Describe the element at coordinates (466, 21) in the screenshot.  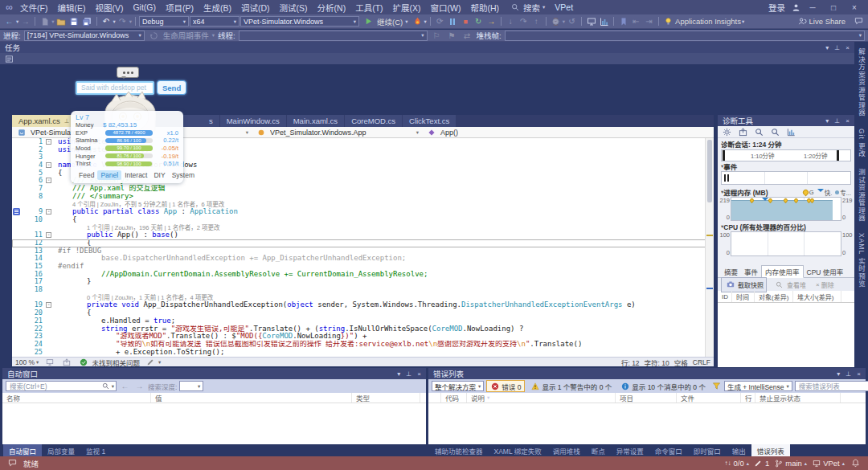
I see `stop-debug-icon: ■` at that location.